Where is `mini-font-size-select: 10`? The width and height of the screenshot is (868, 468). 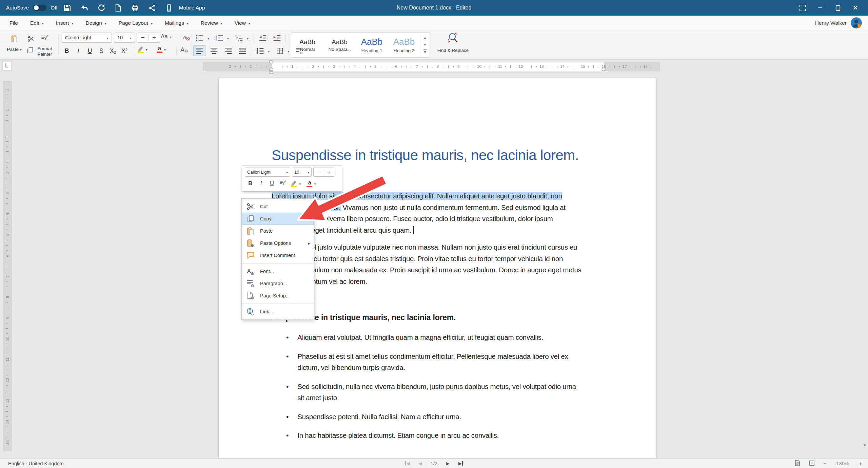
mini-font-size-select: 10 is located at coordinates (302, 172).